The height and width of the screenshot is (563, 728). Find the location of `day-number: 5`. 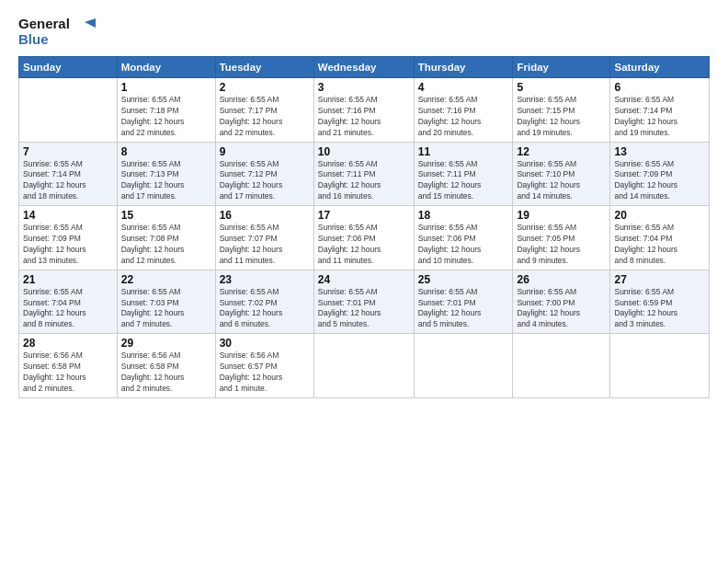

day-number: 5 is located at coordinates (561, 87).